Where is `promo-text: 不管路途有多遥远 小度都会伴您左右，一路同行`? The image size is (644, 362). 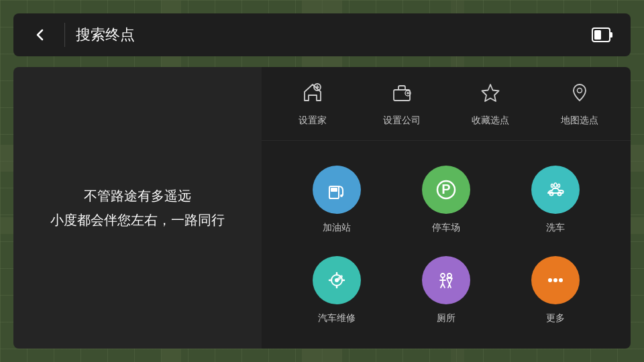
promo-text: 不管路途有多遥远 小度都会伴您左右，一路同行 is located at coordinates (138, 208).